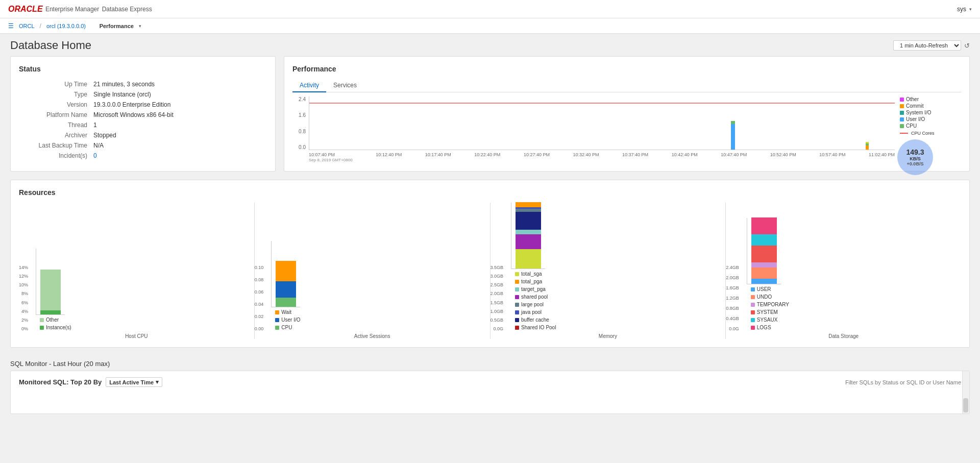  Describe the element at coordinates (966, 392) in the screenshot. I see `scrollbar-track` at that location.